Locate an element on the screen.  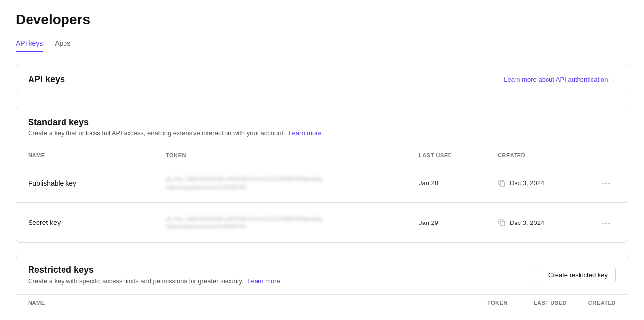
restricted-keys-learn-more-link: Learn more is located at coordinates (263, 281).